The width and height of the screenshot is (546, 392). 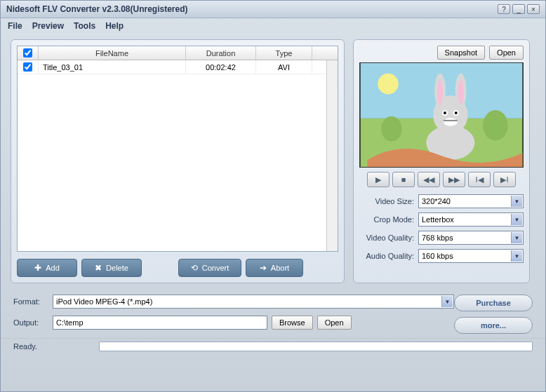 What do you see at coordinates (292, 323) in the screenshot?
I see `browse-button: Browse` at bounding box center [292, 323].